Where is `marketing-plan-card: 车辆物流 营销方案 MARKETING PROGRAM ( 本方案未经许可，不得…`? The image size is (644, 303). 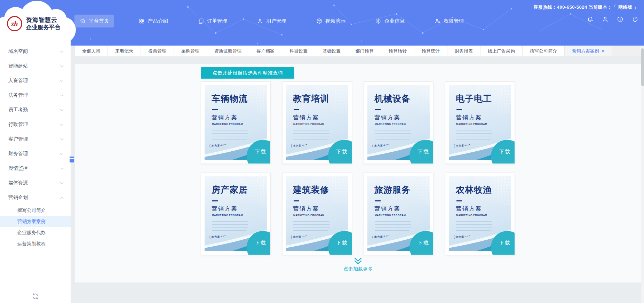
marketing-plan-card: 车辆物流 营销方案 MARKETING PROGRAM ( 本方案未经许可，不得… is located at coordinates (236, 122).